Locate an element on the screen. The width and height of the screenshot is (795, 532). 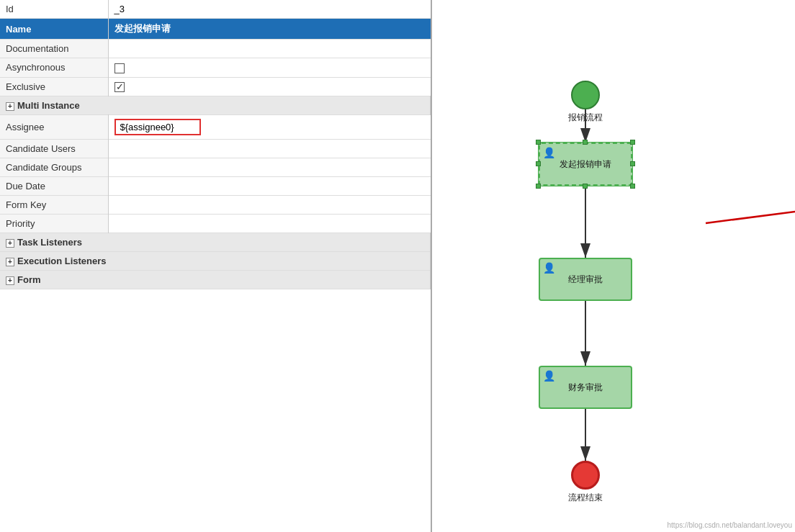
start-event-label: 报销流程 is located at coordinates (585, 118).